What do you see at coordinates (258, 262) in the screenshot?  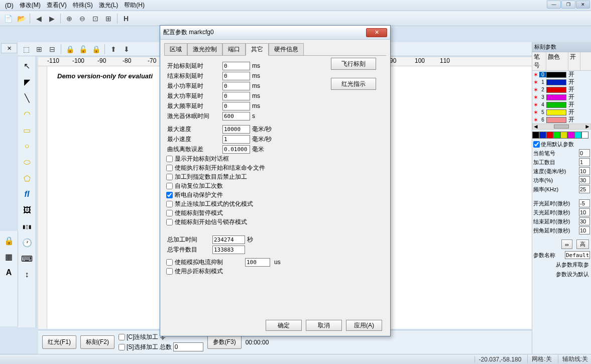 I see `sim-current-input` at bounding box center [258, 262].